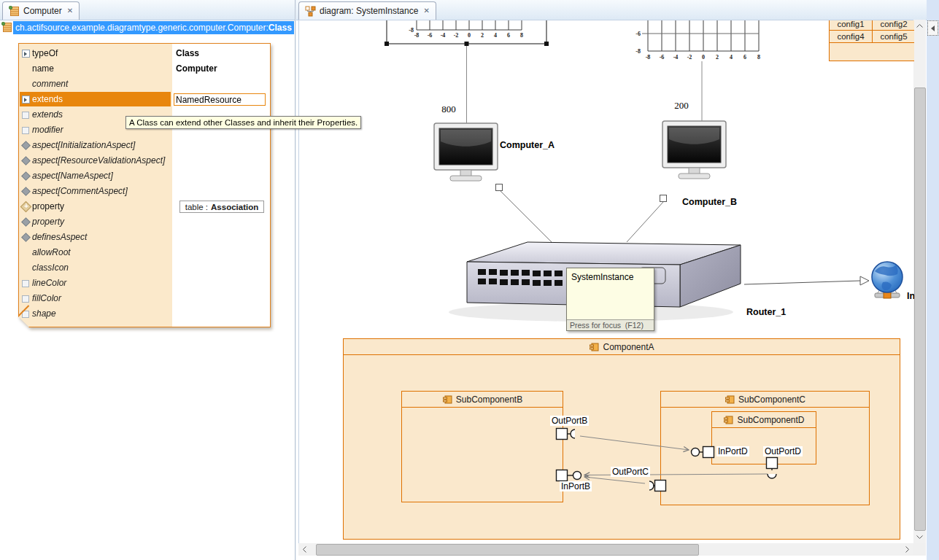 Image resolution: width=939 pixels, height=560 pixels. I want to click on prop-row-definesaspect: definesAspect, so click(144, 238).